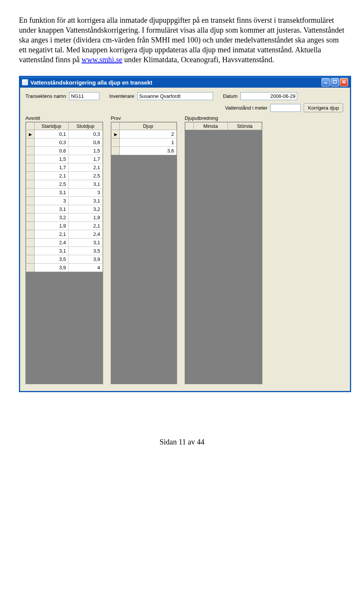  What do you see at coordinates (64, 209) in the screenshot?
I see `table-row: 3,13,2` at bounding box center [64, 209].